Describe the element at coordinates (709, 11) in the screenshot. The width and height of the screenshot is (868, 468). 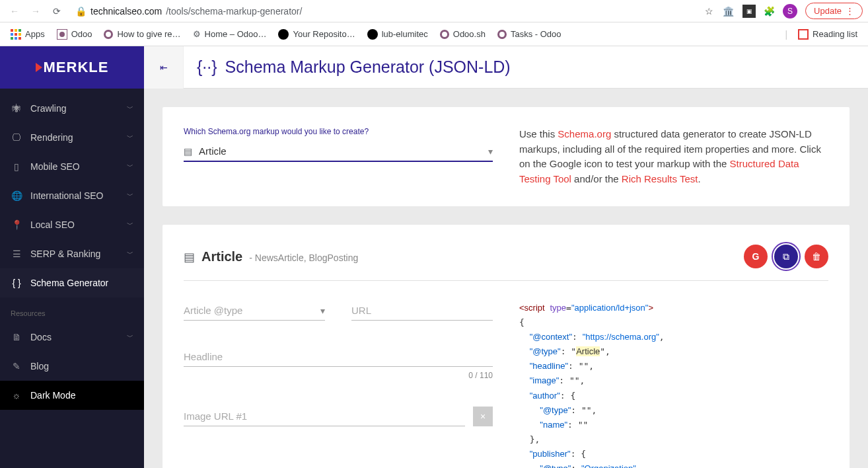
I see `star-icon: ☆` at that location.